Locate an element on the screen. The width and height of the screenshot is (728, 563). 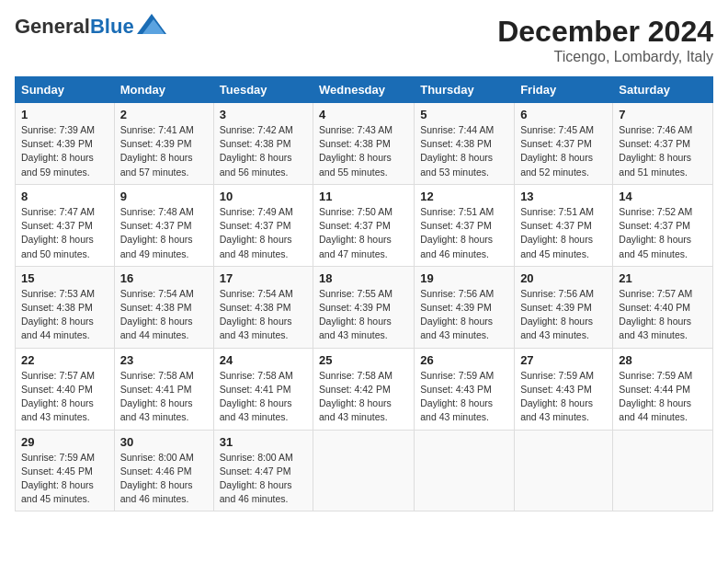
calendar-cell: 31 Sunrise: 8:00 AMSunset: 4:47 PMDaylig… is located at coordinates (263, 471).